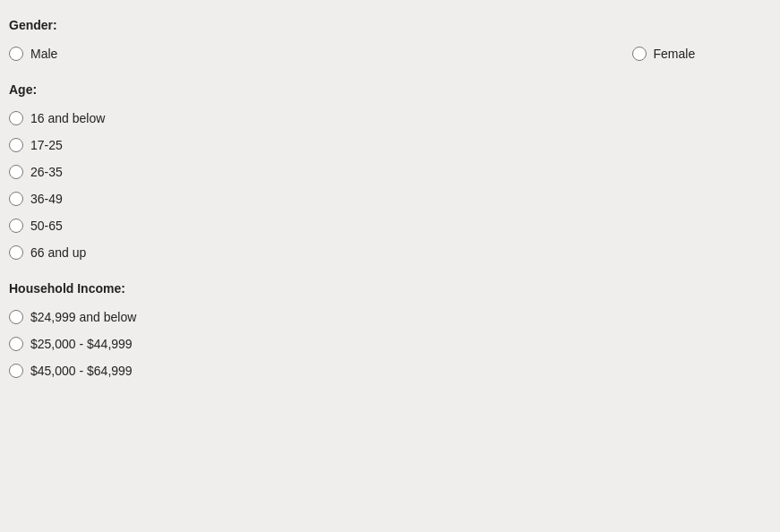 The height and width of the screenshot is (532, 780). I want to click on age-16-below-radio, so click(16, 118).